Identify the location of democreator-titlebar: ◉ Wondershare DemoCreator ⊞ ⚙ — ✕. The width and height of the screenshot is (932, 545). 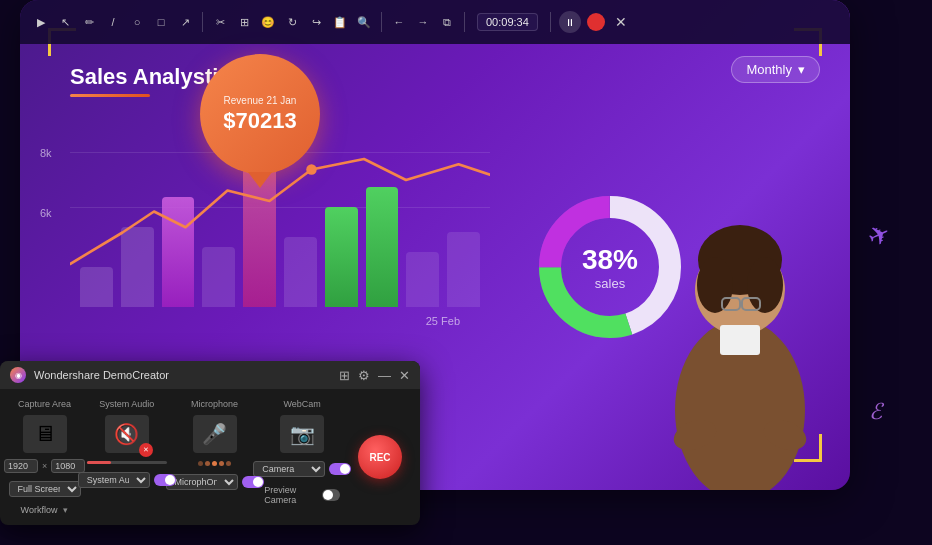
(210, 375).